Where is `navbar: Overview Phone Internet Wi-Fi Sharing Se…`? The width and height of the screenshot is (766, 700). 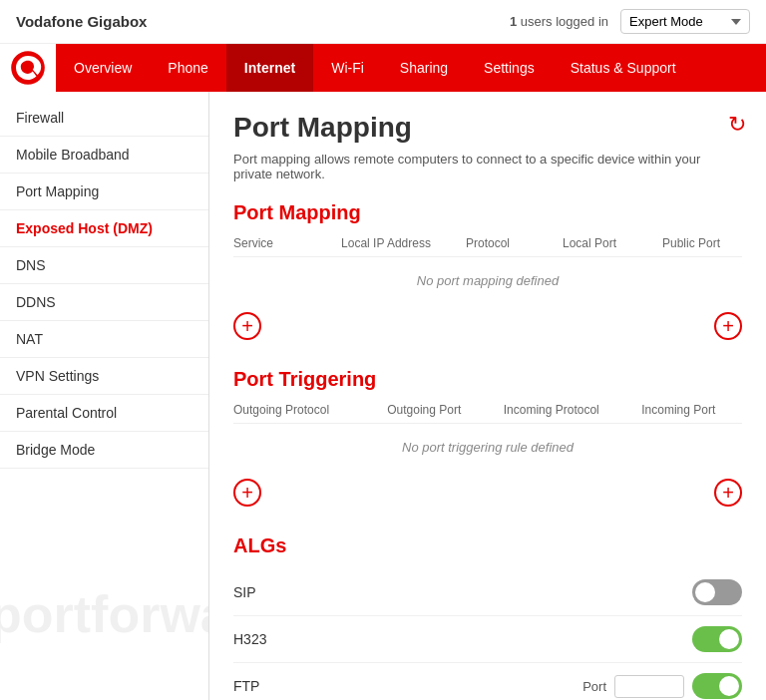
navbar: Overview Phone Internet Wi-Fi Sharing Se… is located at coordinates (383, 68).